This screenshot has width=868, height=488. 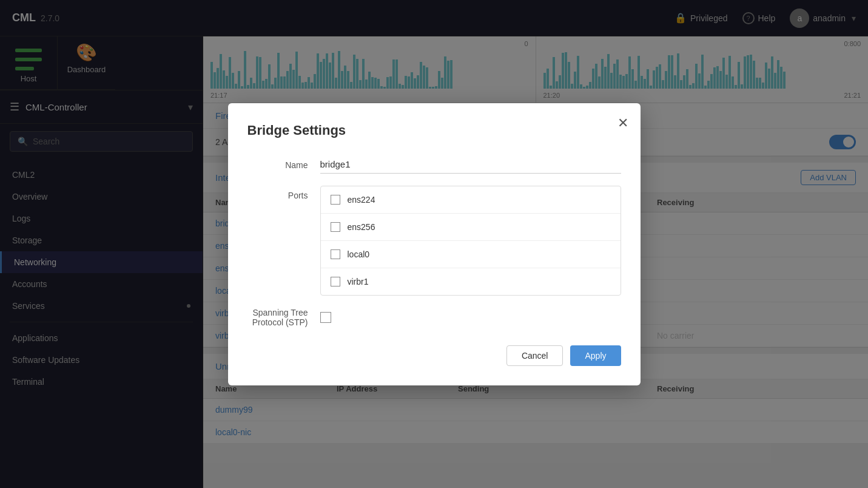 I want to click on name-input, so click(x=471, y=164).